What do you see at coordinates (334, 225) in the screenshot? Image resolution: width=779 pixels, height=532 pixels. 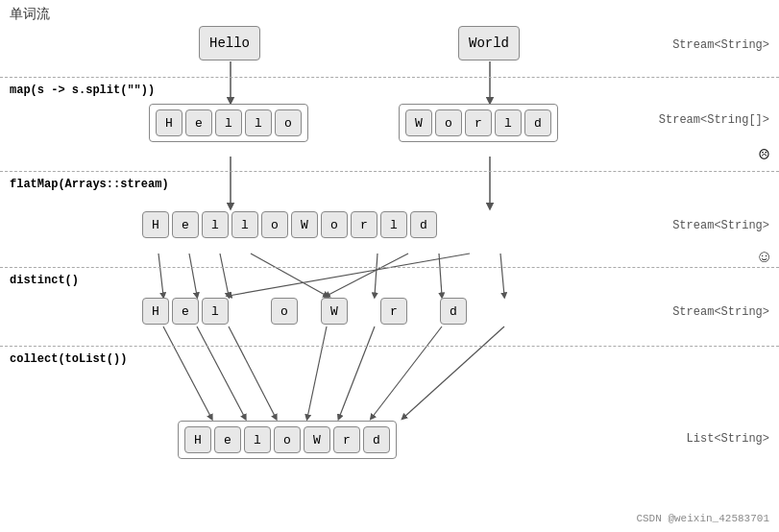 I see `flat-o2: o` at bounding box center [334, 225].